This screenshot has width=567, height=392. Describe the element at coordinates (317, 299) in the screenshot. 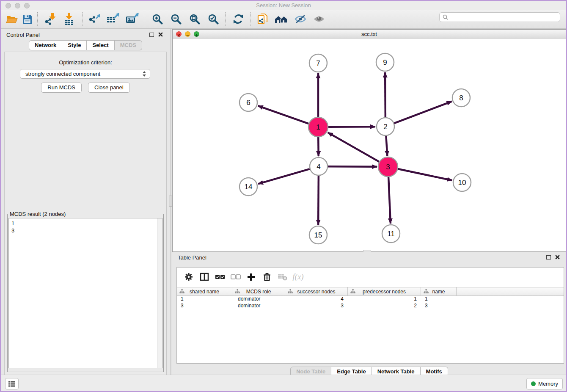

I see `table-cell: 4` at that location.